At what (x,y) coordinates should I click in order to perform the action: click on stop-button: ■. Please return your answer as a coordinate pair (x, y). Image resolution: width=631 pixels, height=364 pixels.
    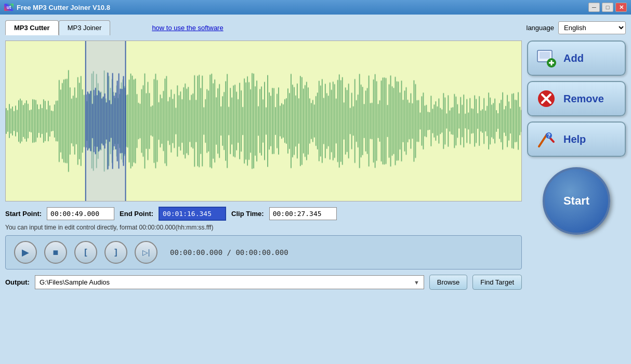
    Looking at the image, I should click on (56, 252).